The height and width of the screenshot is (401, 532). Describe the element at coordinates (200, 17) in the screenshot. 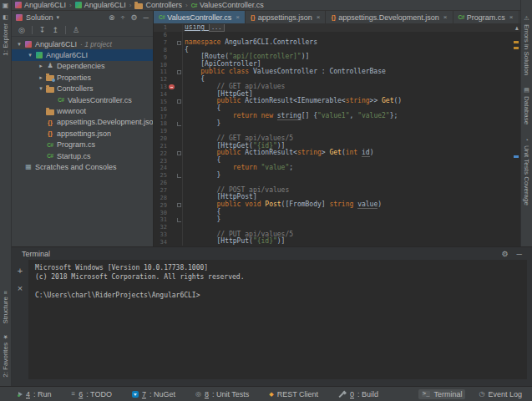

I see `editor-tab-valuescontroller-cs: C#ValuesController.cs×` at that location.